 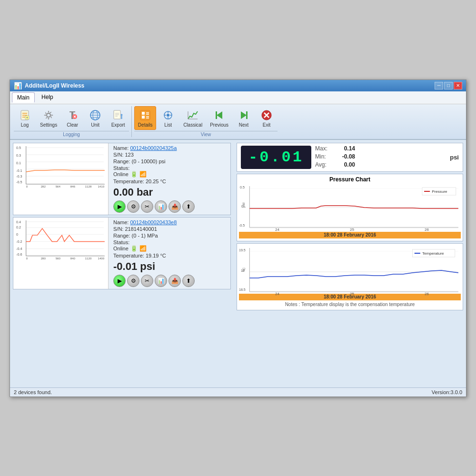 I want to click on exit-label: Exit, so click(x=267, y=125).